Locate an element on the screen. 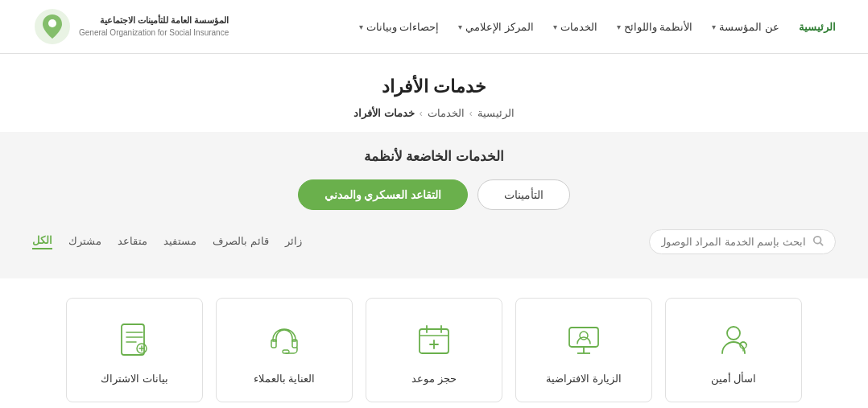  brand-name-en: General Organization for Social Insuranc… is located at coordinates (154, 33).